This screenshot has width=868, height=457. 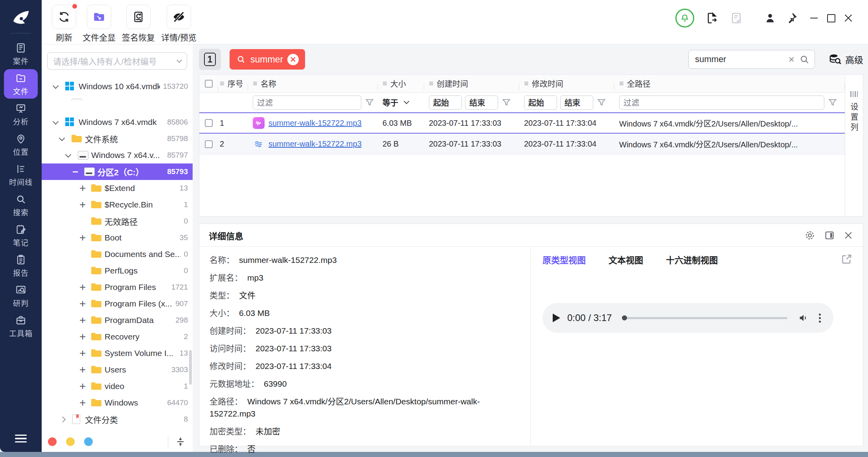 I want to click on external-link-icon, so click(x=847, y=259).